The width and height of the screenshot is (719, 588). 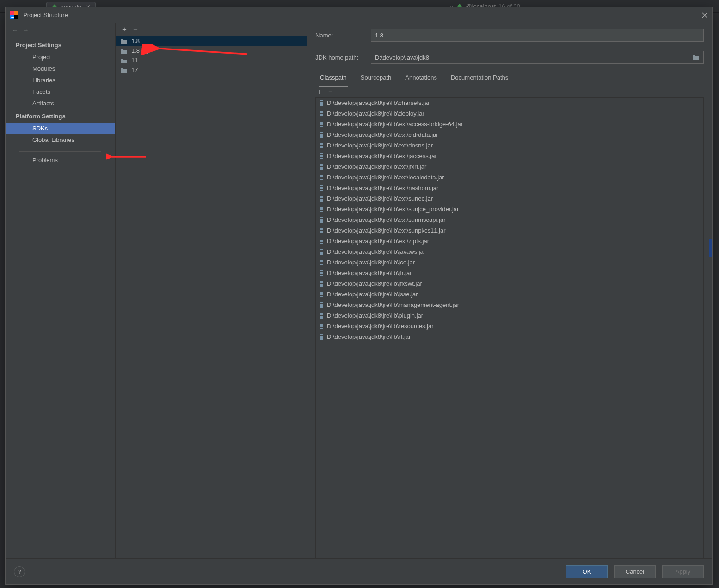 What do you see at coordinates (510, 315) in the screenshot?
I see `classpath-row: D:\develop\java\jdk8\jre\lib\plugin.jar` at bounding box center [510, 315].